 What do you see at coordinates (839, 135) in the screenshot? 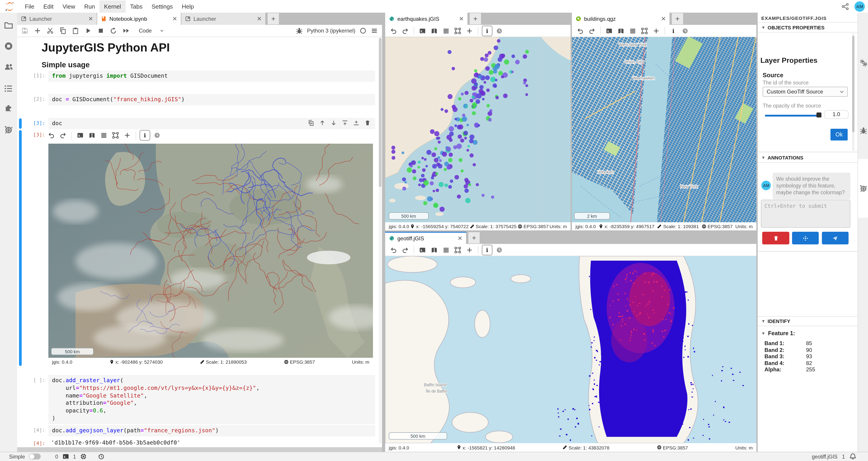
I see `ok-button: Ok` at bounding box center [839, 135].